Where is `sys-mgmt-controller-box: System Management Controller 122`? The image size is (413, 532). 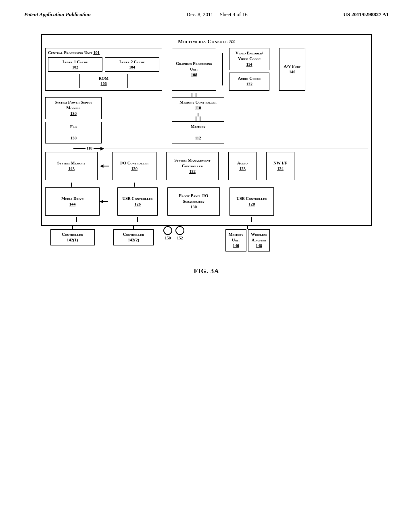 sys-mgmt-controller-box: System Management Controller 122 is located at coordinates (192, 166).